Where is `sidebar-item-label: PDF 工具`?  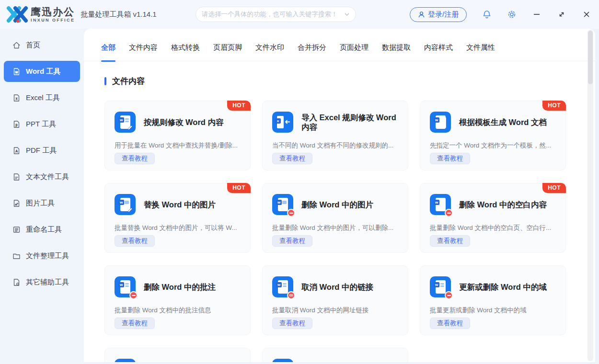
sidebar-item-label: PDF 工具 is located at coordinates (41, 150).